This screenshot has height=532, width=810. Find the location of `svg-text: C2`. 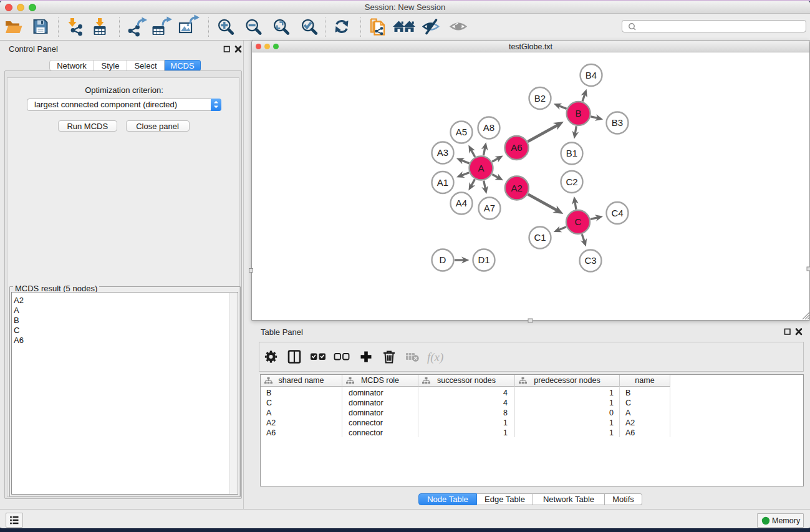

svg-text: C2 is located at coordinates (571, 182).